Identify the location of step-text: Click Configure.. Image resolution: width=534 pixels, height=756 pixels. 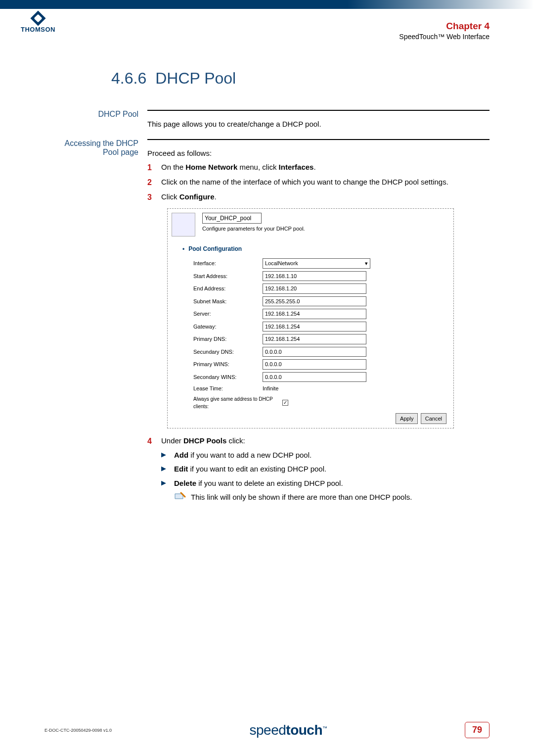
(325, 197).